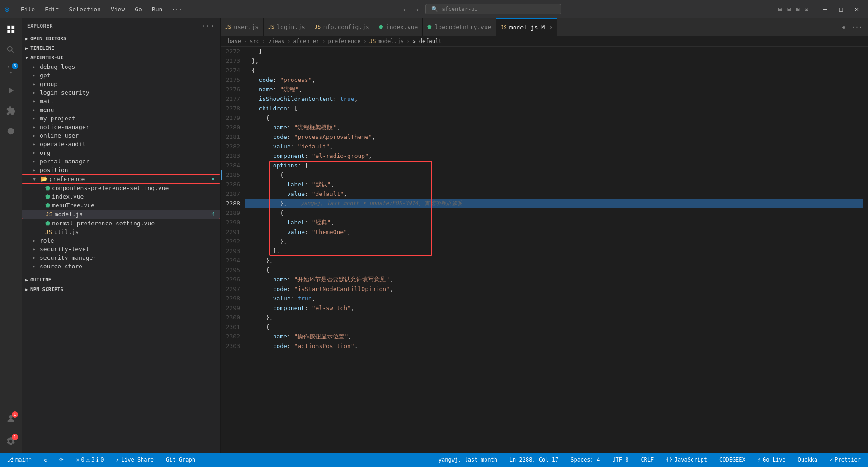 This screenshot has width=868, height=467. What do you see at coordinates (121, 196) in the screenshot?
I see `tree-item-index-vue: ▶ ⬟ index.vue` at bounding box center [121, 196].